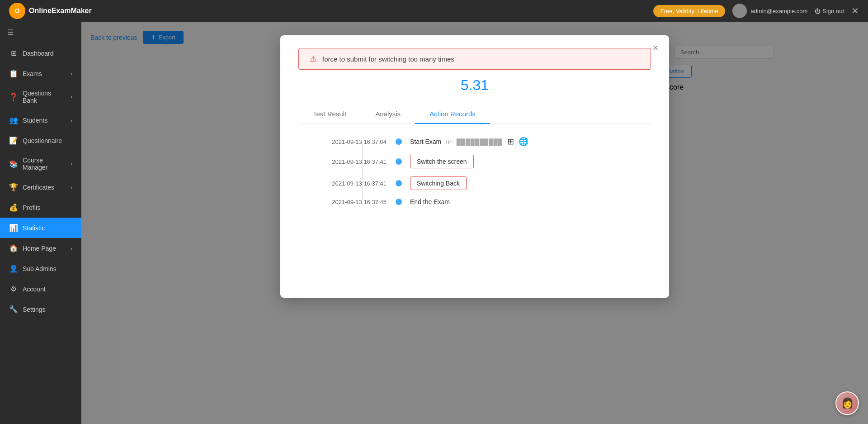 The height and width of the screenshot is (424, 868). Describe the element at coordinates (524, 142) in the screenshot. I see `browser-icon: 🌐` at that location.